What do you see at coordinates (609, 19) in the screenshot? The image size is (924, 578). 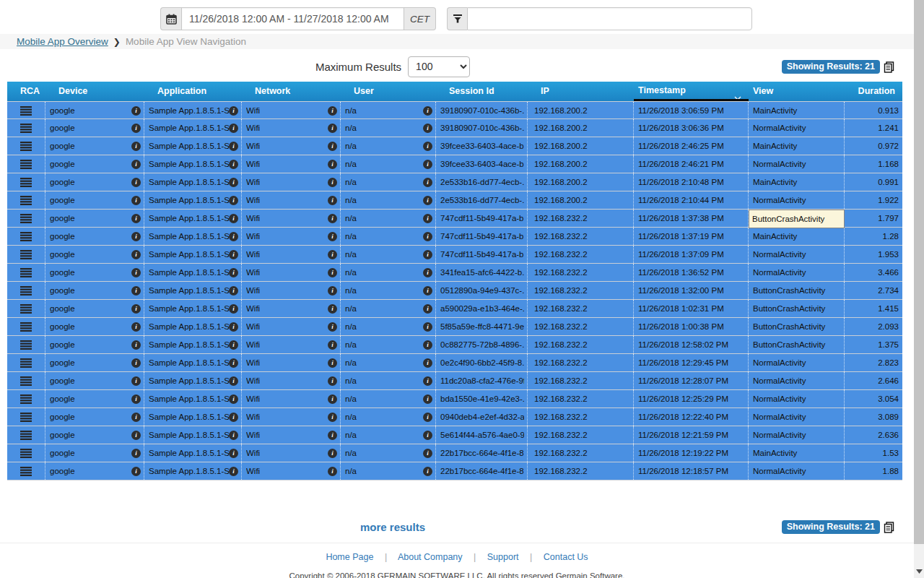 I see `filter-input` at bounding box center [609, 19].